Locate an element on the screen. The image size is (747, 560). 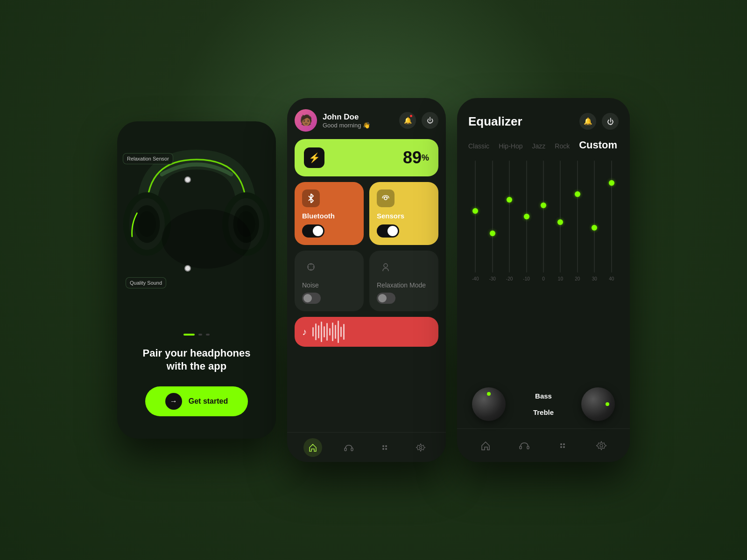
relaxation-toggle-knob is located at coordinates (382, 298).